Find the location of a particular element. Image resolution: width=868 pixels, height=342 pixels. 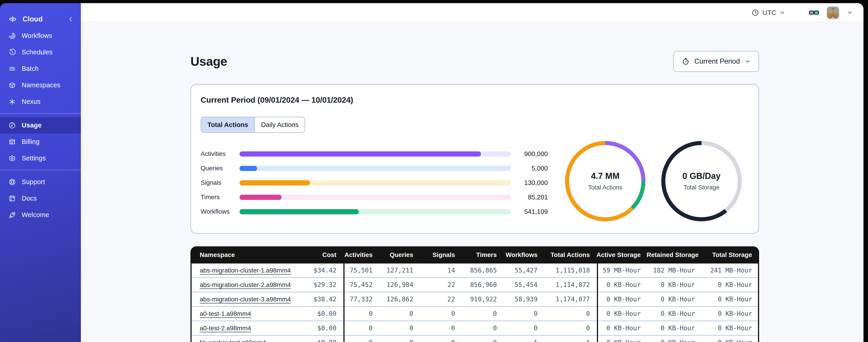

sidebar-item-label: Welcome is located at coordinates (35, 215).